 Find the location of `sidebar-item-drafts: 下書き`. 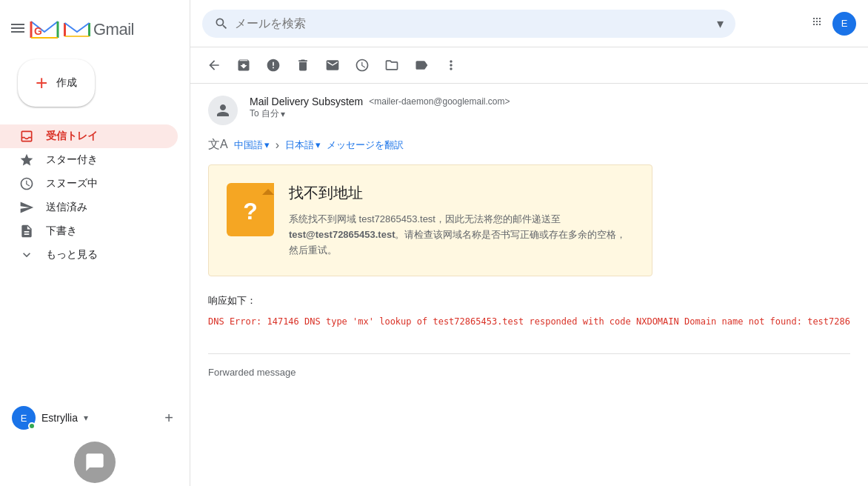

sidebar-item-drafts: 下書き is located at coordinates (89, 231).